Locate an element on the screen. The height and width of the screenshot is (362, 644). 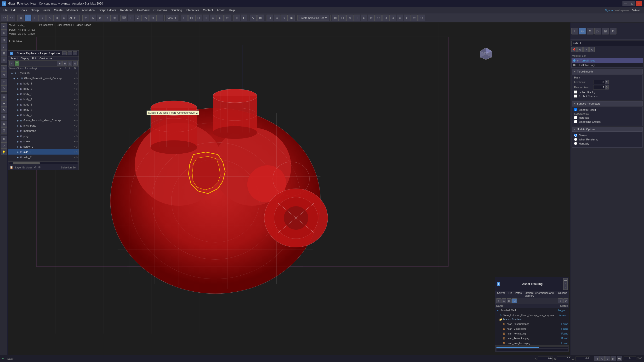
render-iters-spinner: ▲ ▼ is located at coordinates (617, 87).